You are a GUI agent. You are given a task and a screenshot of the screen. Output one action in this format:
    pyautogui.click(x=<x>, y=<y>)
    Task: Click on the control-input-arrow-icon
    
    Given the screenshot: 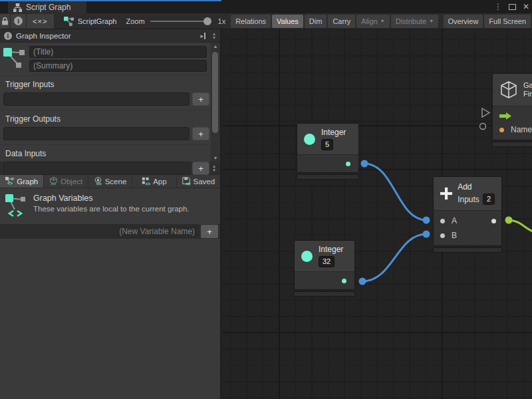 What is the action you would take?
    pyautogui.click(x=505, y=116)
    